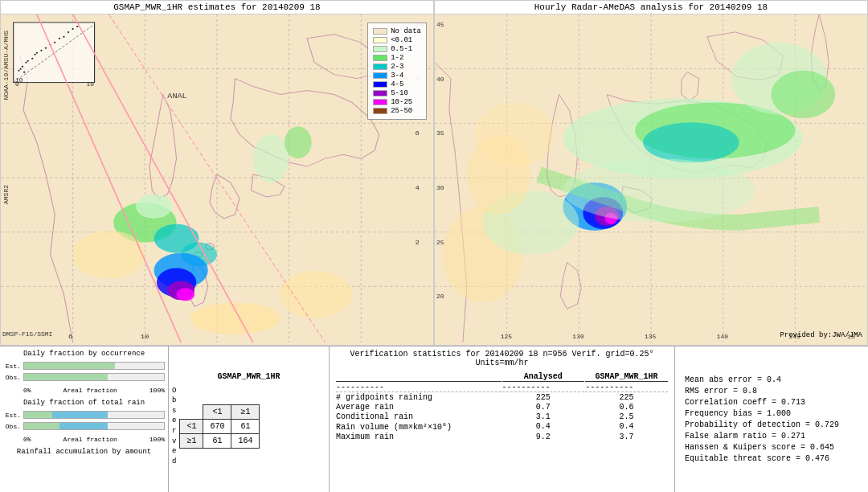 This screenshot has height=492, width=868. What do you see at coordinates (249, 376) in the screenshot?
I see `contingency-title: GSMAP_MWR_1HR` at bounding box center [249, 376].